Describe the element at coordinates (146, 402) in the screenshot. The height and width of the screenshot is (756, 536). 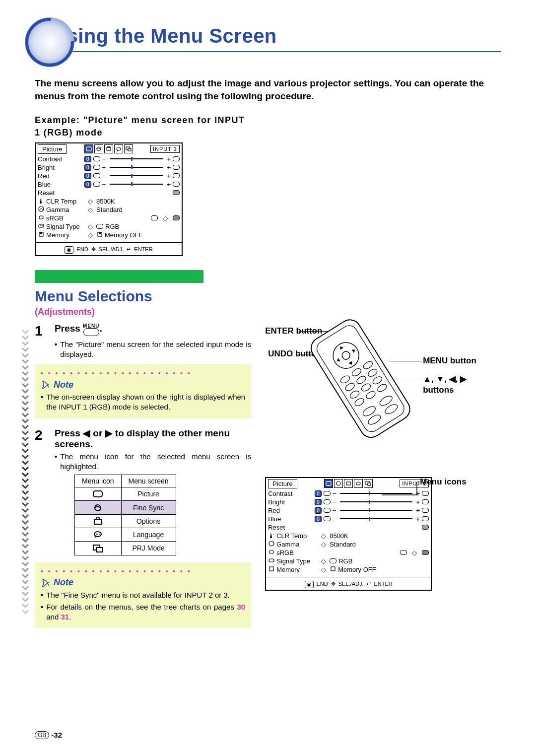
I see `note-1-text: The on-screen display shown on the right…` at that location.